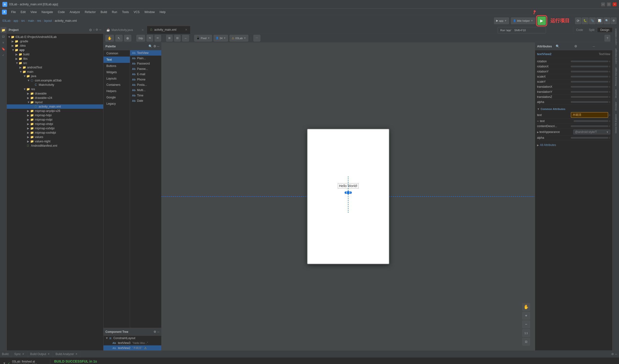 The width and height of the screenshot is (619, 364). What do you see at coordinates (610, 97) in the screenshot?
I see `translationz-reset-icon: ≡` at bounding box center [610, 97].